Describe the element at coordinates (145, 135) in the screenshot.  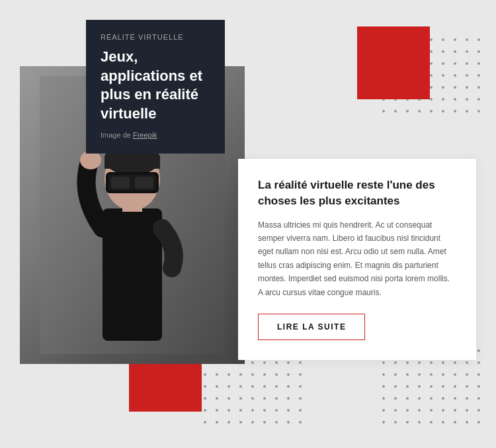
I see `freepik-link: Freepik` at that location.